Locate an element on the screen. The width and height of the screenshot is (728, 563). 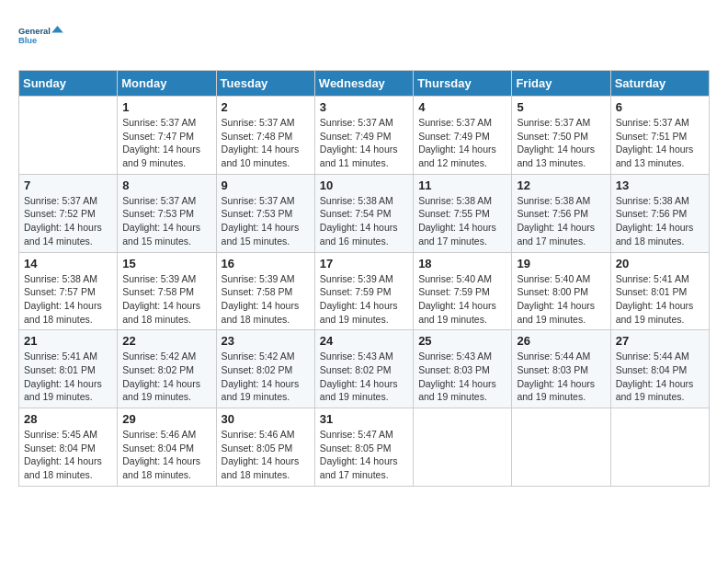
day-info: Sunrise: 5:45 AM Sunset: 8:04 PM Dayligh… is located at coordinates (68, 454).